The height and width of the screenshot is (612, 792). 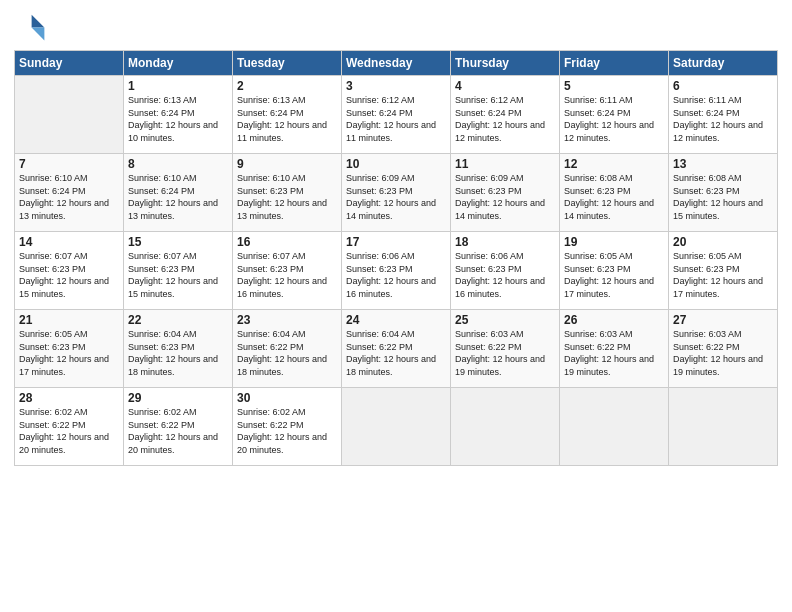 What do you see at coordinates (287, 398) in the screenshot?
I see `day-number: 30` at bounding box center [287, 398].